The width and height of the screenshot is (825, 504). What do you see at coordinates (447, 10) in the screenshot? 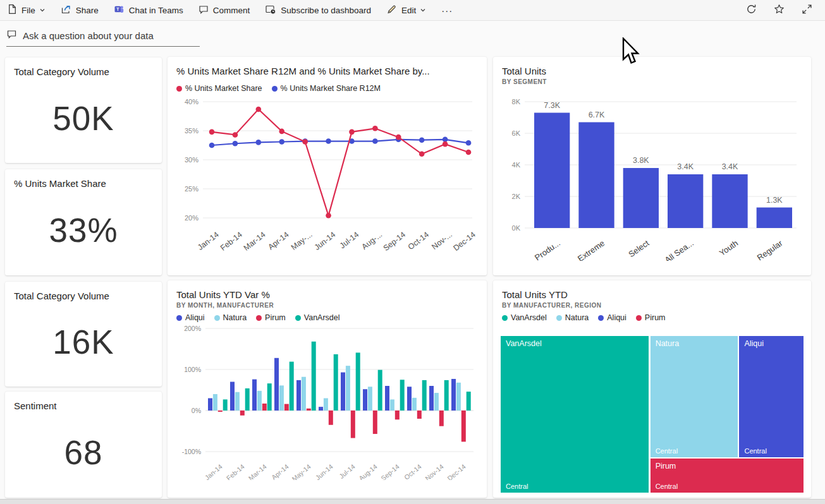
I see `more-options-button: ···` at bounding box center [447, 10].